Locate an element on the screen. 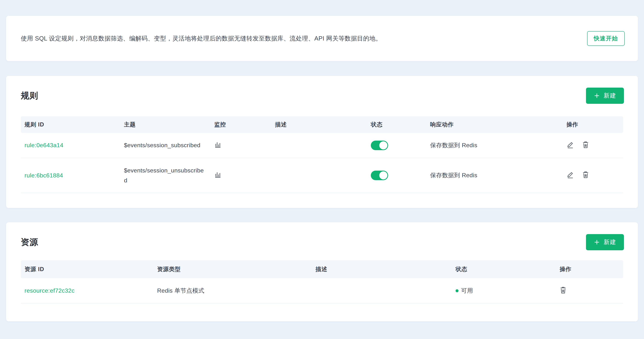 This screenshot has width=644, height=339. col-resource-id: 资源 ID is located at coordinates (87, 269).